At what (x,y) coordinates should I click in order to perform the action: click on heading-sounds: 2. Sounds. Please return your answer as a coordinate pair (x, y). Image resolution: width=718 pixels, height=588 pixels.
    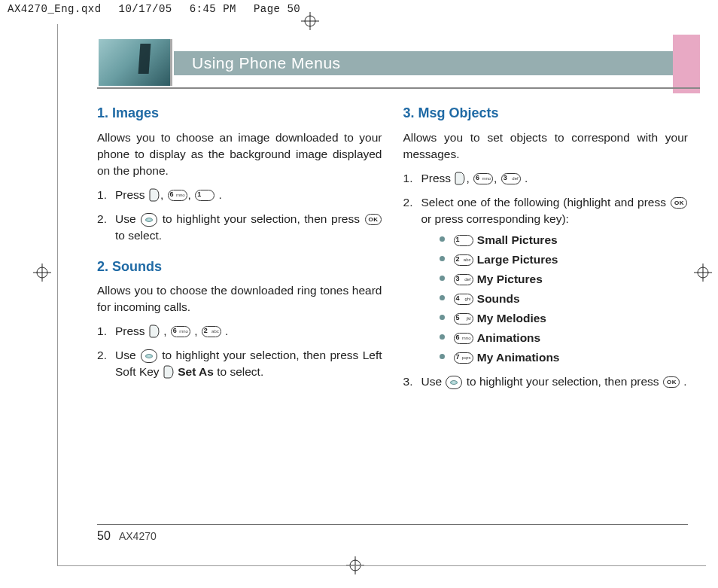
    Looking at the image, I should click on (239, 267).